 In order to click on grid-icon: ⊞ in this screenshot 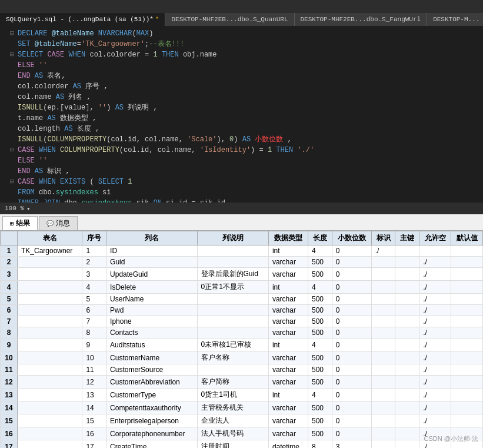, I will do `click(12, 224)`.